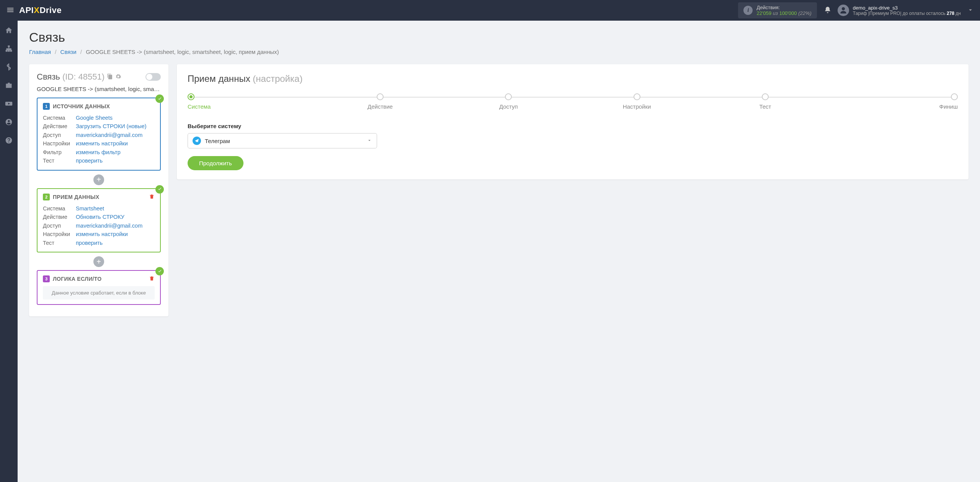 The image size is (980, 482). Describe the element at coordinates (76, 197) in the screenshot. I see `block-title: ПРИЕМ ДАННЫХ` at that location.